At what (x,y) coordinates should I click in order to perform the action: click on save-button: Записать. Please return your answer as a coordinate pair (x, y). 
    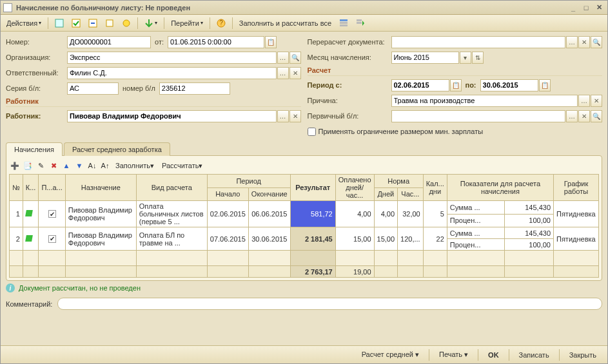
    Looking at the image, I should click on (534, 355).